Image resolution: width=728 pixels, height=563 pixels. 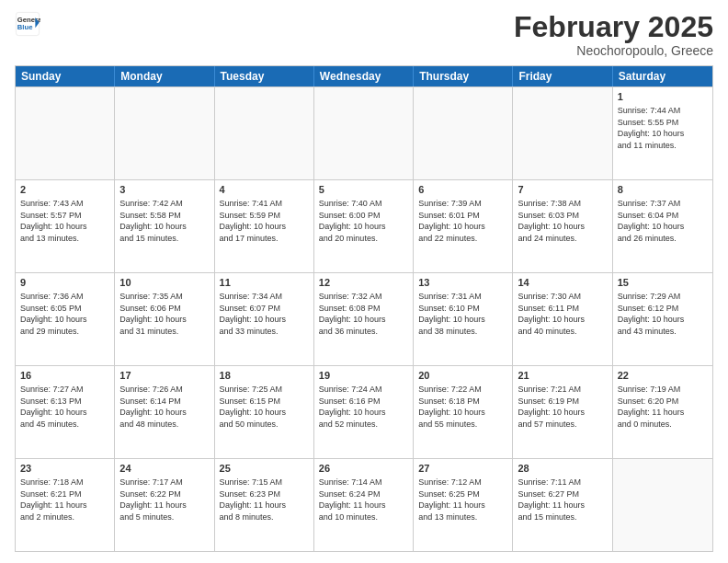 What do you see at coordinates (463, 283) in the screenshot?
I see `day-number: 13` at bounding box center [463, 283].